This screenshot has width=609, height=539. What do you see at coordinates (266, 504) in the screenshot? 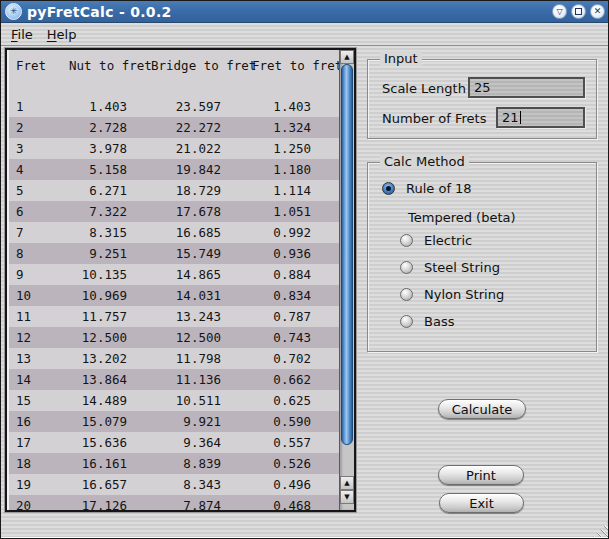
I see `table-cell: 0.468` at bounding box center [266, 504].